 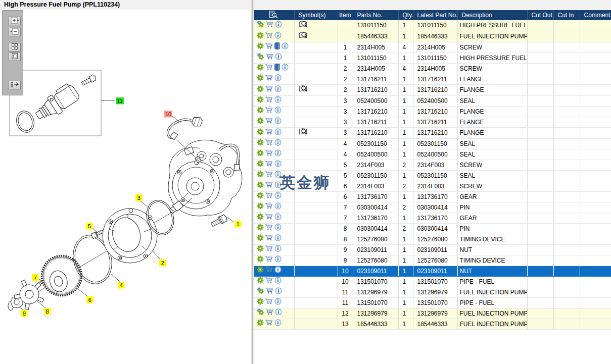 I want to click on callout-label-5: 5, so click(x=89, y=226).